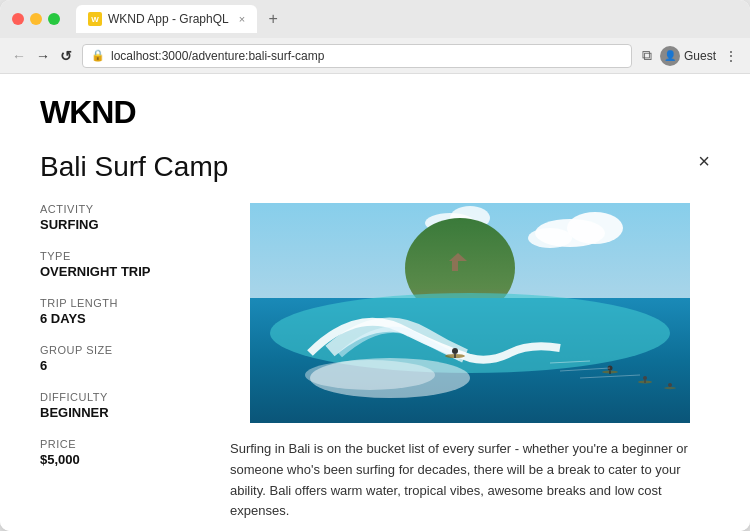 The height and width of the screenshot is (531, 750). Describe the element at coordinates (375, 167) in the screenshot. I see `page-header: Bali Surf Camp ×` at that location.